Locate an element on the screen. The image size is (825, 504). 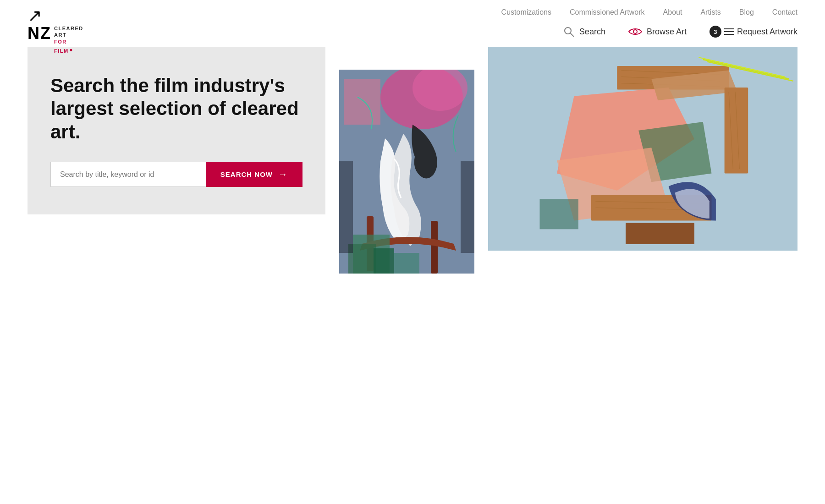
search-now-button: SEARCH NOW → is located at coordinates (254, 174).